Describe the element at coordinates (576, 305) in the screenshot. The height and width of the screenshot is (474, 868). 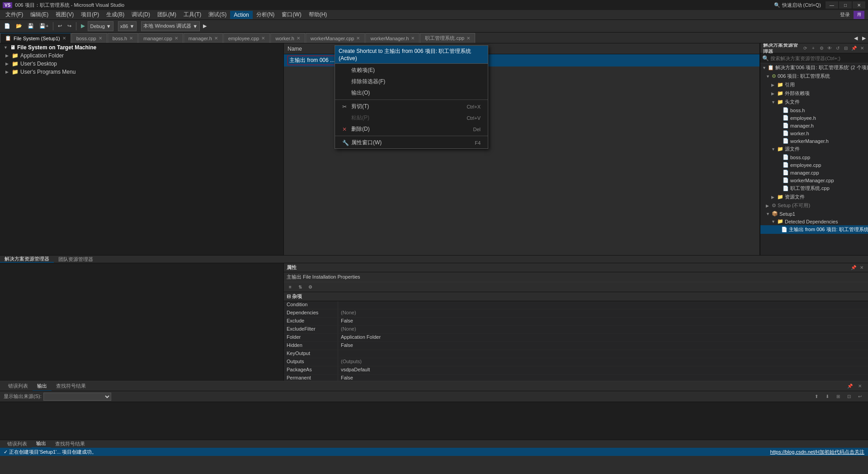
I see `prop-condition: Condition` at that location.